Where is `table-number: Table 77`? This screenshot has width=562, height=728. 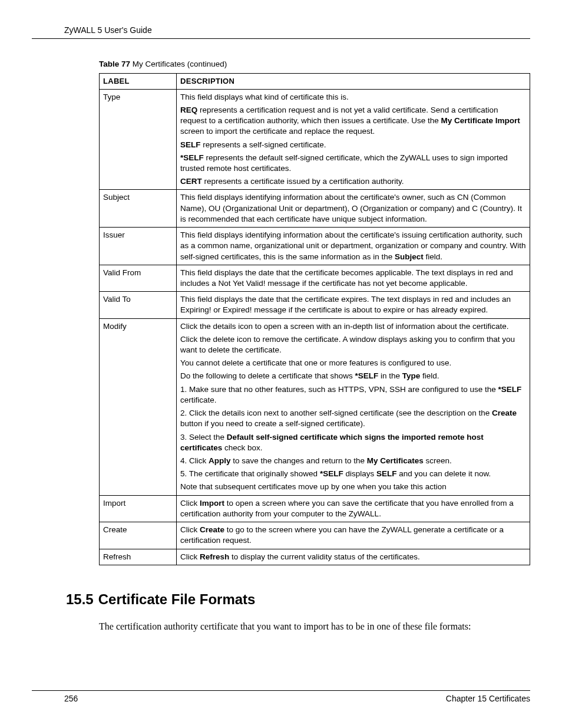
table-number: Table 77 is located at coordinates (114, 64).